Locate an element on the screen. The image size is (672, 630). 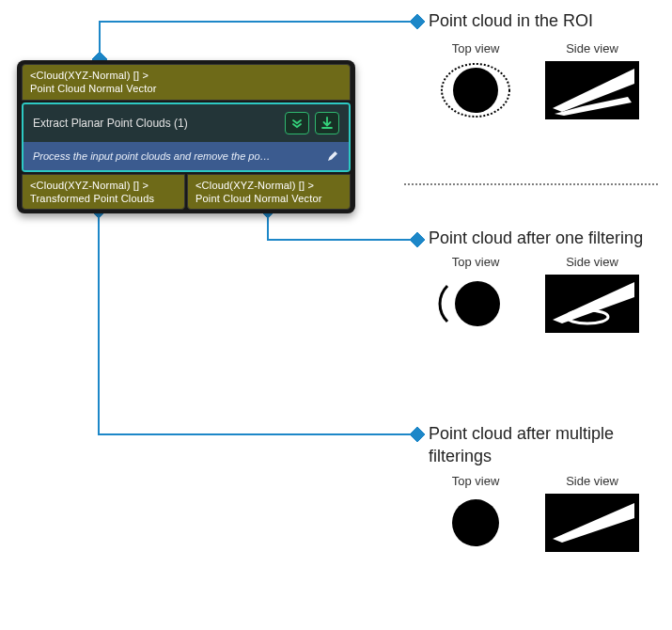
node-header: Extract Planar Point Clouds (1) is located at coordinates (186, 123).